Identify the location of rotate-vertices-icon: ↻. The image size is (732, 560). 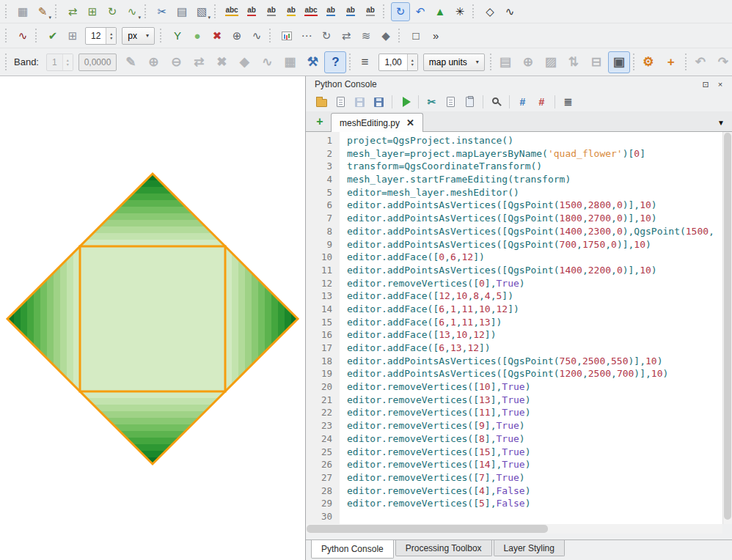
(326, 36).